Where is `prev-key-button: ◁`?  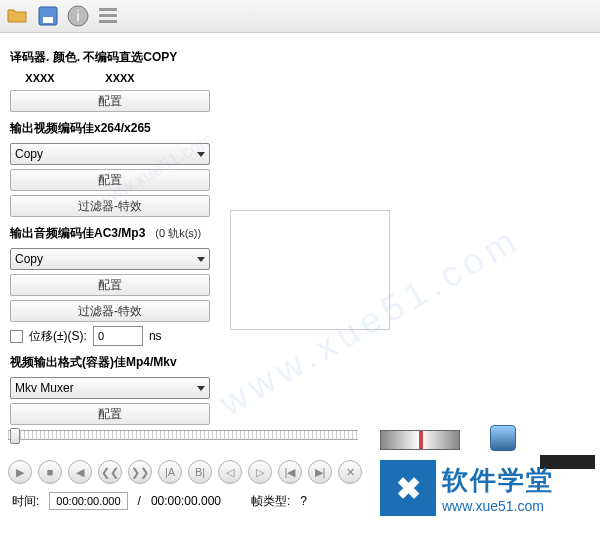
prev-key-button: ◁ is located at coordinates (230, 472).